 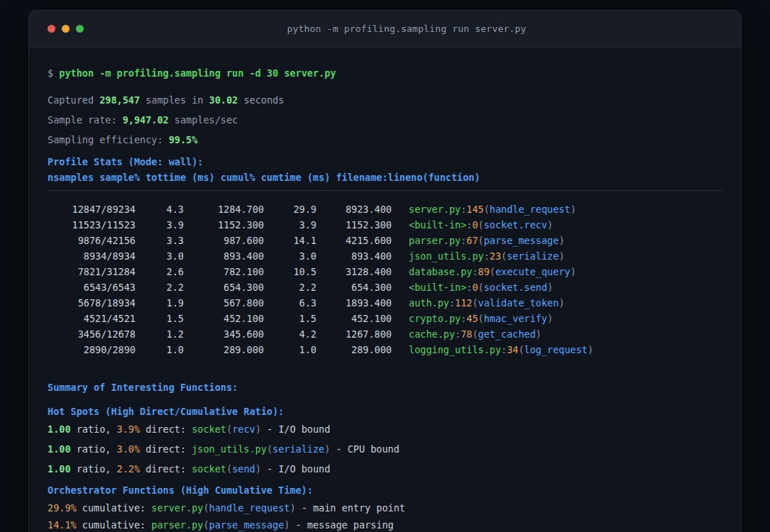 What do you see at coordinates (51, 28) in the screenshot?
I see `close-button` at bounding box center [51, 28].